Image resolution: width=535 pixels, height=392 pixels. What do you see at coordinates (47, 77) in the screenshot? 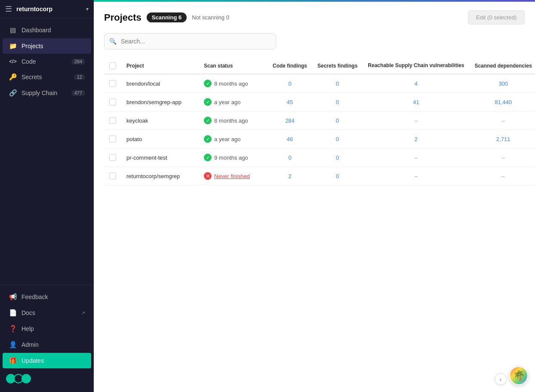
I see `sidebar-item-secrets: 🔑 Secrets 12` at bounding box center [47, 77].